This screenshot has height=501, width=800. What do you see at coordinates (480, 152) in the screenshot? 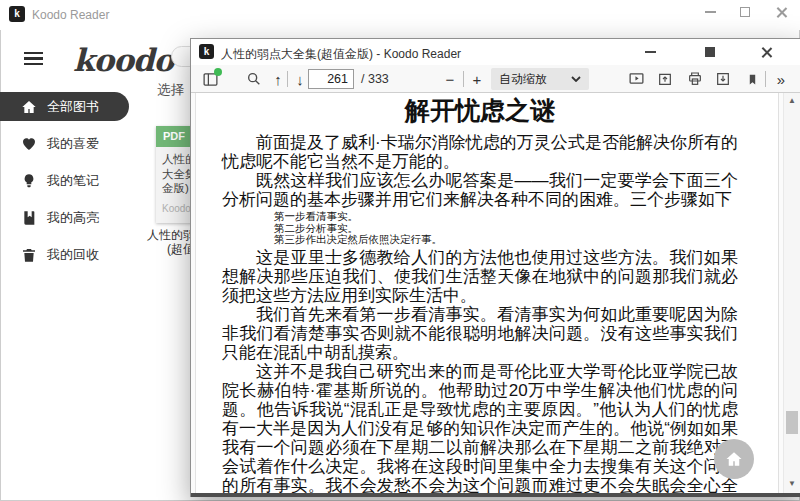
I see `paragraph: 前面提及了威利·卡瑞尔消除忧虑的万灵公式是否能解决你所有的忧虑呢不能它当然不是万…` at bounding box center [480, 152].